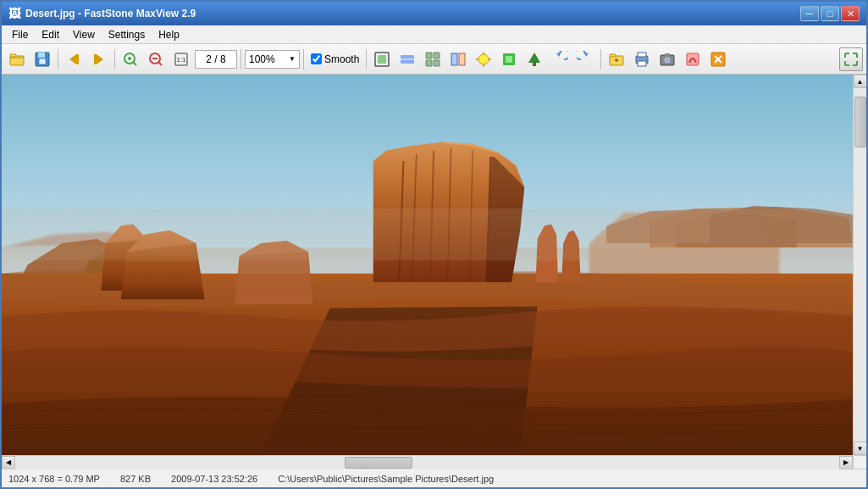 This screenshot has width=868, height=489. Describe the element at coordinates (810, 14) in the screenshot. I see `minimize-button: ─` at that location.